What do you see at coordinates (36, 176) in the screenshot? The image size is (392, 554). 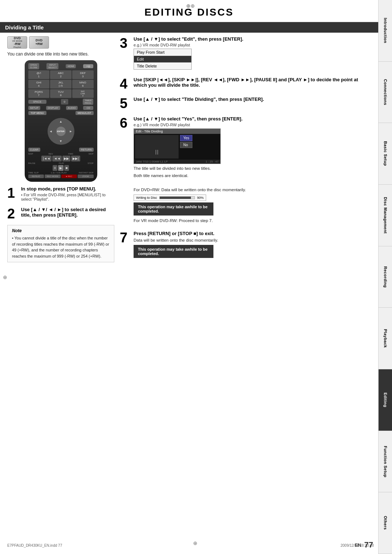 I see `remote-repeat-btn: REPEAT` at bounding box center [36, 176].